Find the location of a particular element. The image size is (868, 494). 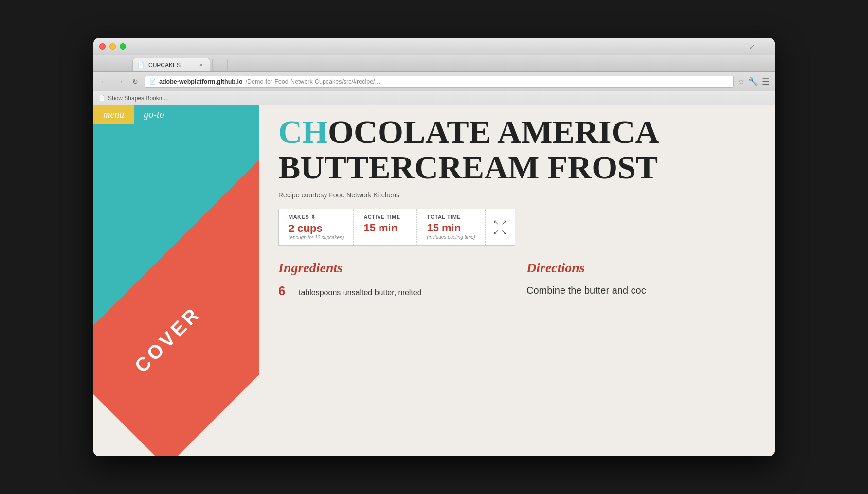

bookmark-star-icon: ☆ is located at coordinates (741, 82).